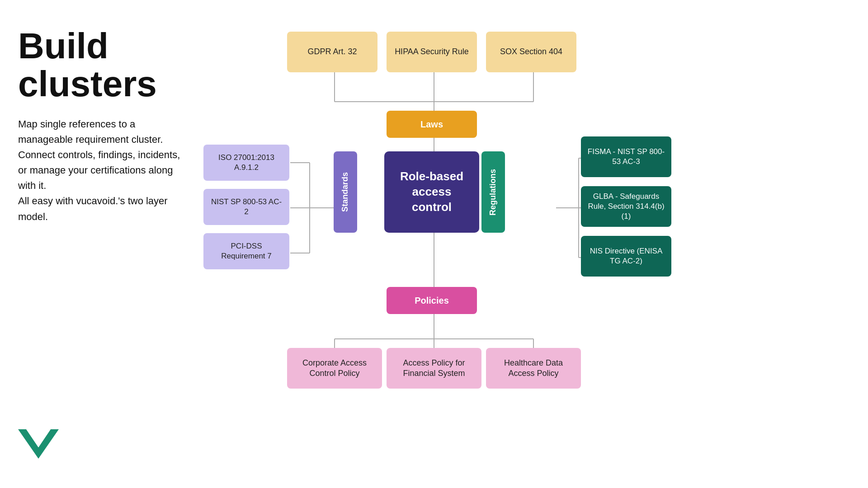 The width and height of the screenshot is (868, 488). Describe the element at coordinates (531, 52) in the screenshot. I see `sox-box: SOX Section 404` at that location.